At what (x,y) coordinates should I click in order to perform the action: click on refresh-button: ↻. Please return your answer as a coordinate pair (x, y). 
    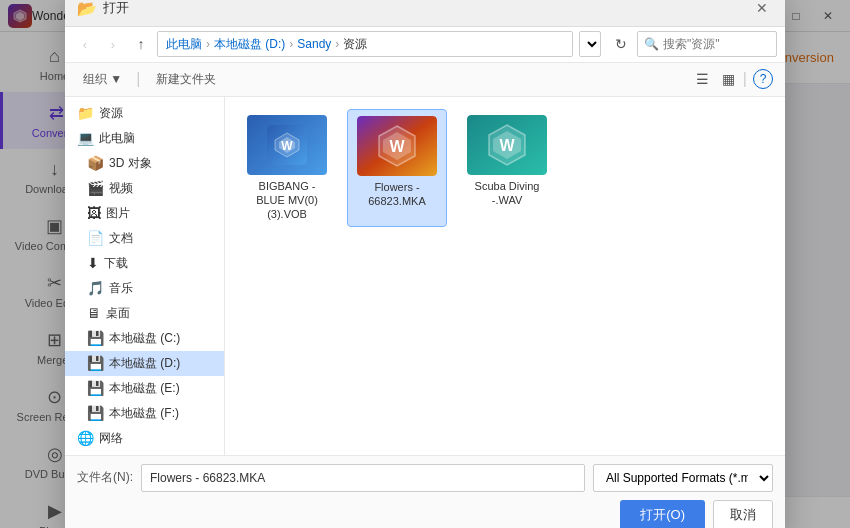
    Looking at the image, I should click on (621, 44).